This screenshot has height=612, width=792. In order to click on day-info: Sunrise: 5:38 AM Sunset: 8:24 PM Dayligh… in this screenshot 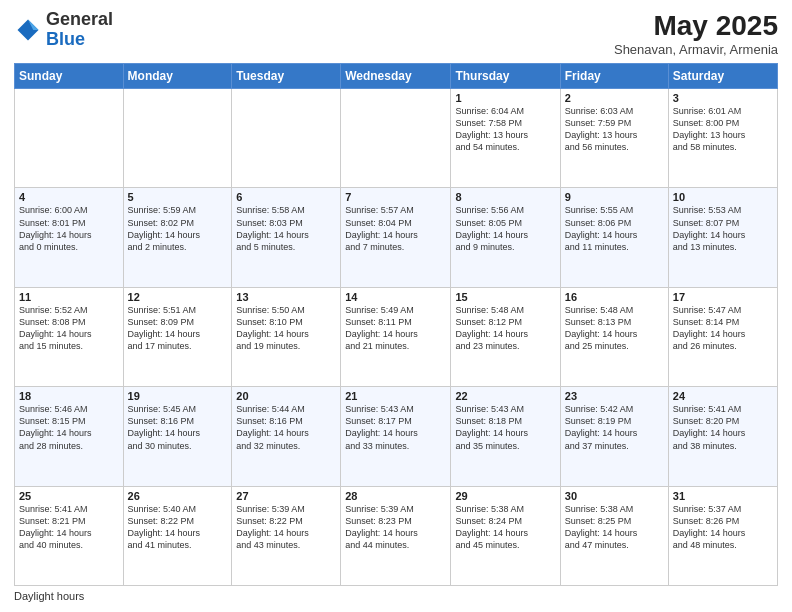, I will do `click(505, 528)`.